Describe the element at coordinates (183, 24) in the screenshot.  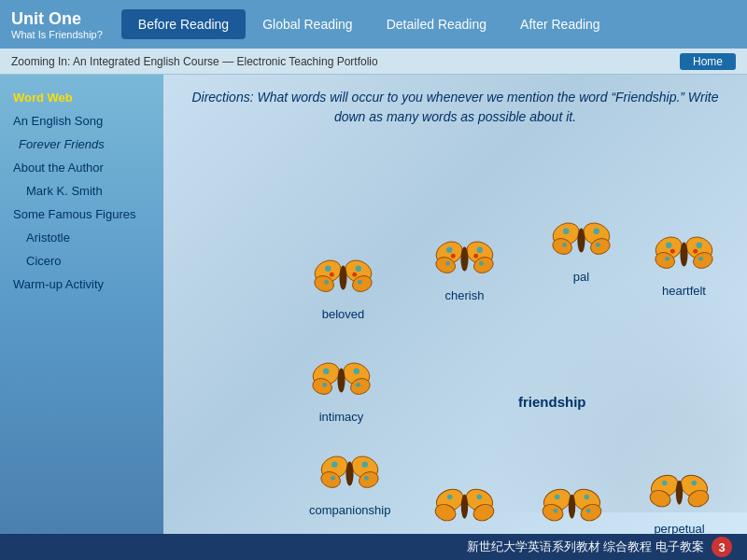
I see `tab-before-reading: Before Reading` at that location.